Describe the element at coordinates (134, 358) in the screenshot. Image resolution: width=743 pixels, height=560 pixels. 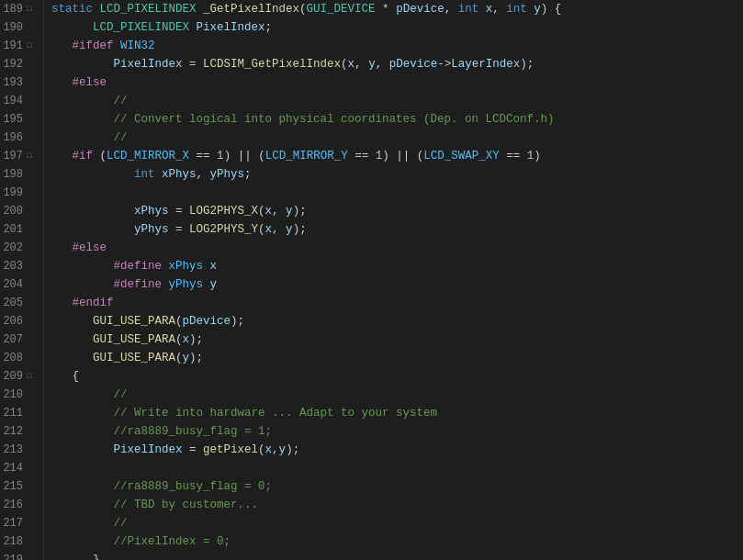
I see `token-fn: GUI_USE_PARA` at that location.